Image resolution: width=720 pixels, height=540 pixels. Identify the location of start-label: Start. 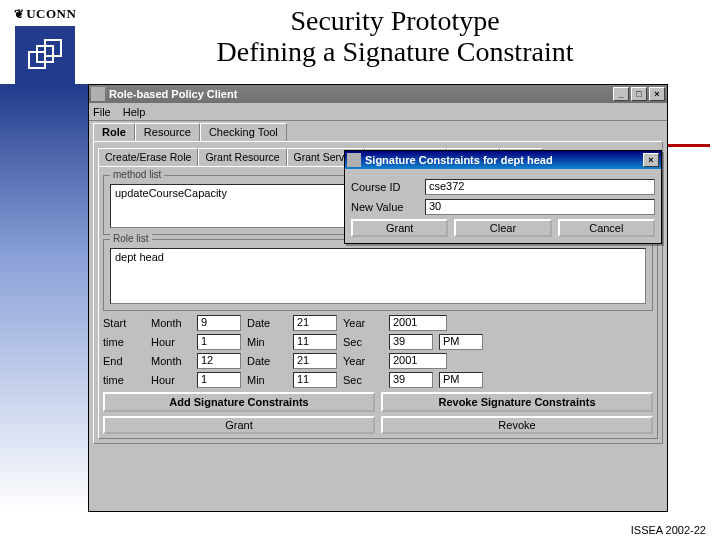
(124, 323).